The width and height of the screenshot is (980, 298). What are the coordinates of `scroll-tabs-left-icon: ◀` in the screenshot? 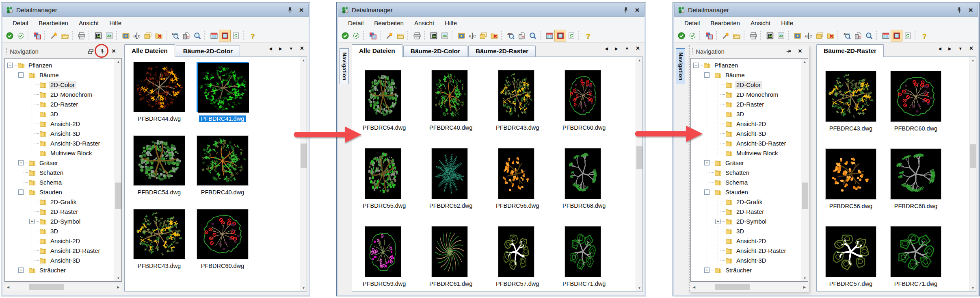 It's located at (606, 49).